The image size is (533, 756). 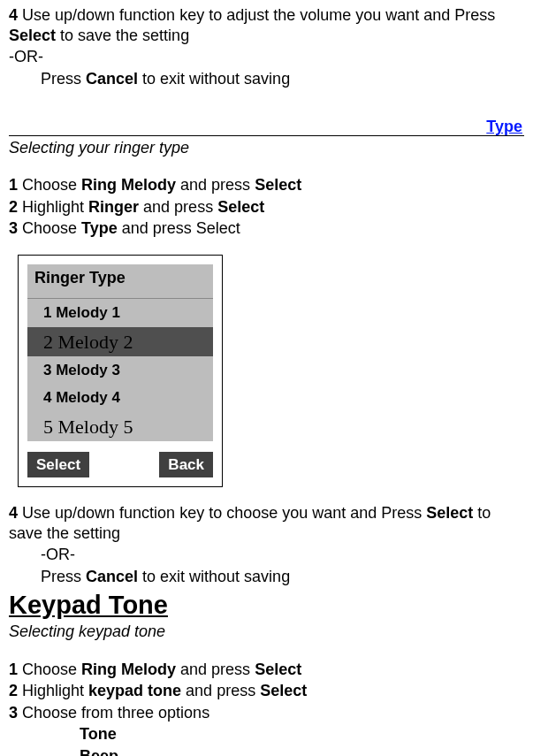 What do you see at coordinates (58, 465) in the screenshot?
I see `softkey-select: Select` at bounding box center [58, 465].